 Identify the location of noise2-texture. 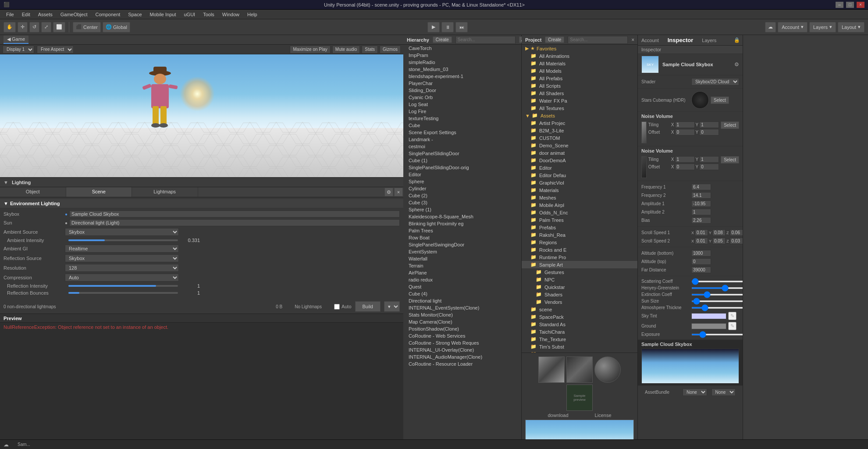
(644, 167).